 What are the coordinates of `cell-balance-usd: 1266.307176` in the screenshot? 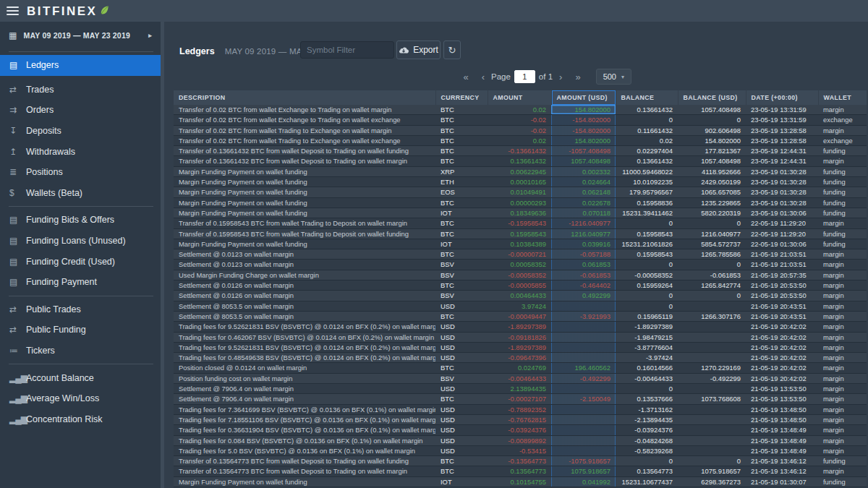 It's located at (712, 316).